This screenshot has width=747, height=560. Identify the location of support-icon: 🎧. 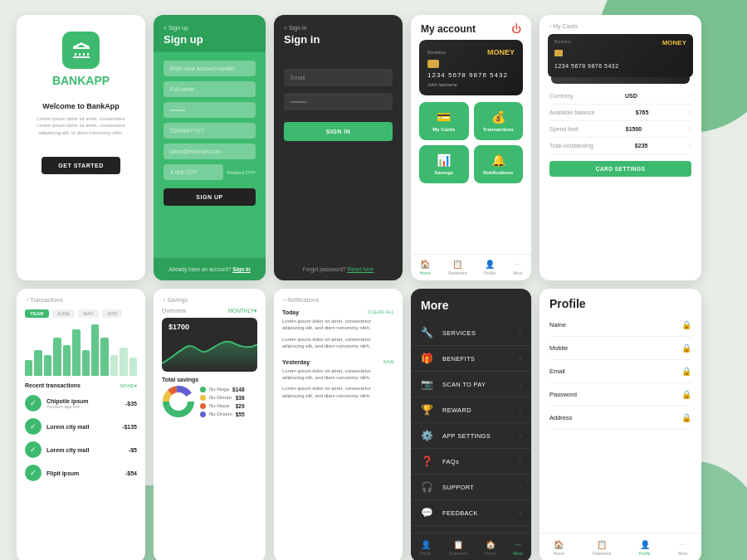
(429, 487).